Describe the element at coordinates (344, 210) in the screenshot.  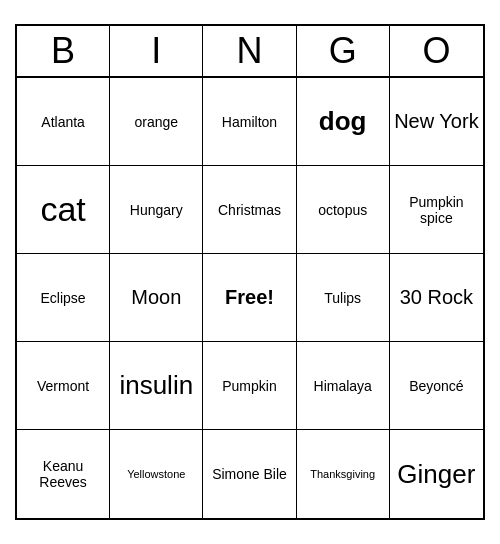
I see `bingo-cell: octopus` at that location.